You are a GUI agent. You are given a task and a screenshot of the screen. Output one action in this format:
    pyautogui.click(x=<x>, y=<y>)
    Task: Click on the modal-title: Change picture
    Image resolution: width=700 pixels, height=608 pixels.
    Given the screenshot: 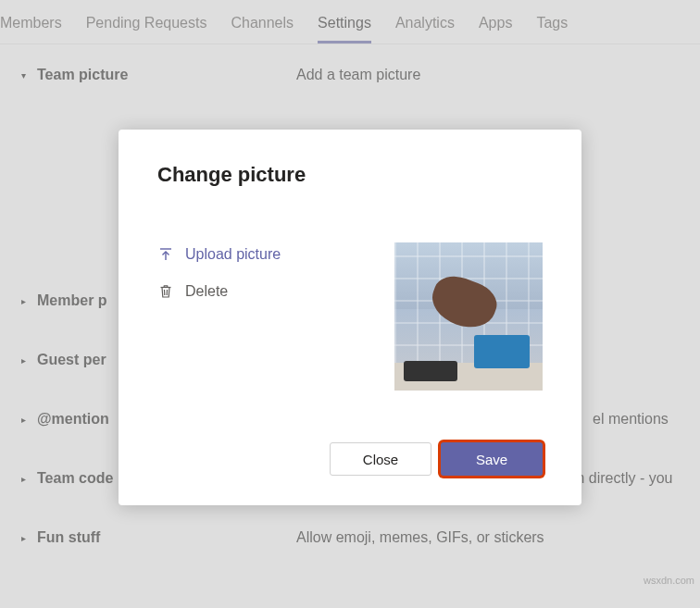 What is the action you would take?
    pyautogui.click(x=350, y=175)
    